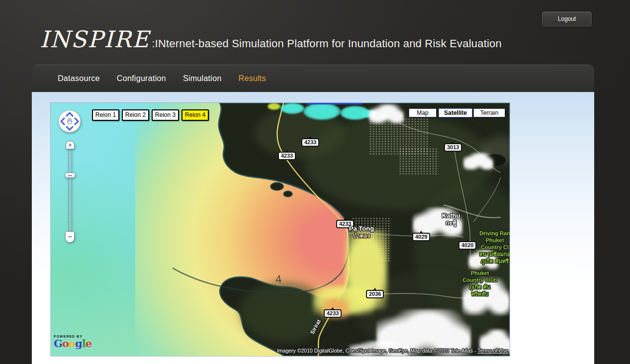 This screenshot has height=364, width=630. I want to click on logout-button: Logout, so click(567, 19).